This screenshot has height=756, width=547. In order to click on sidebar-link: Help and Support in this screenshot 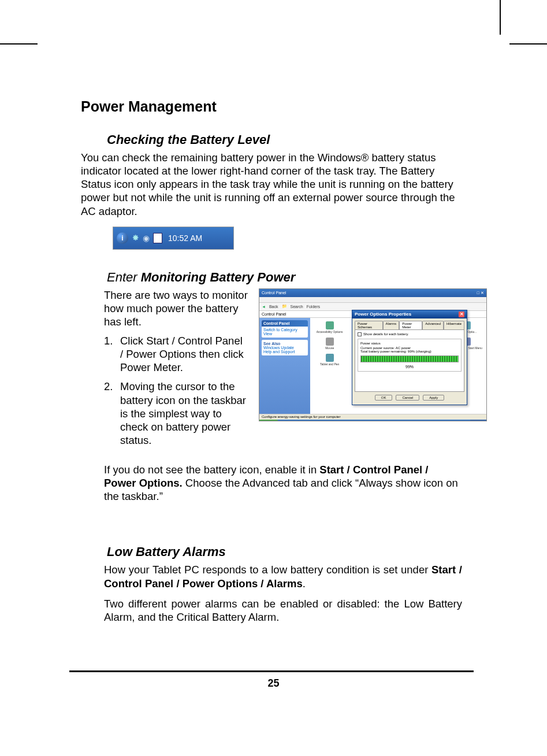, I will do `click(285, 351)`.